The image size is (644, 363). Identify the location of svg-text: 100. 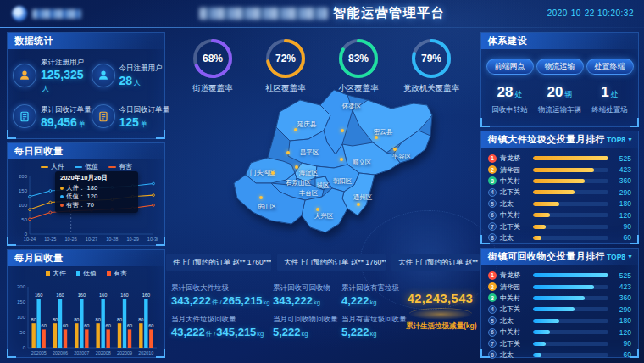
(22, 317).